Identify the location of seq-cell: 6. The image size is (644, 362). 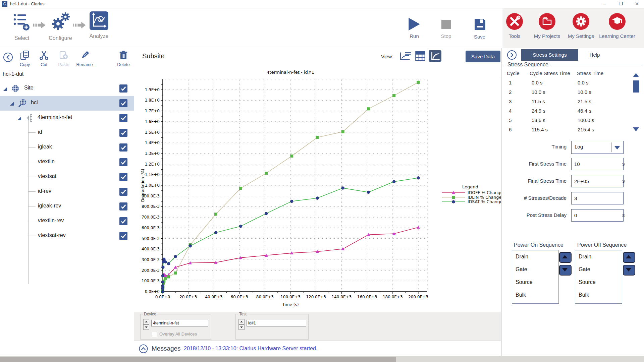
(510, 129).